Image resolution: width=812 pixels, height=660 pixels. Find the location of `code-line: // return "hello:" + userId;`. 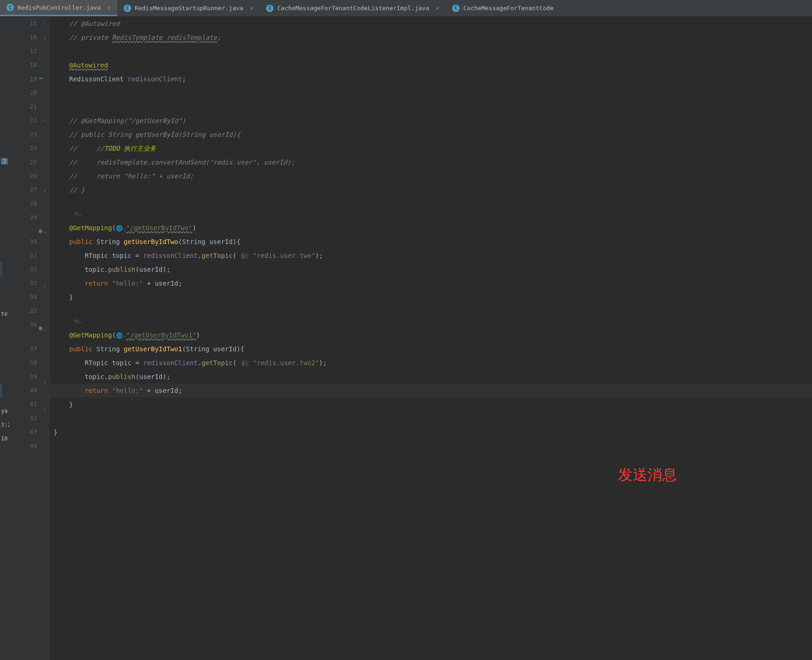

code-line: // return "hello:" + userId; is located at coordinates (431, 176).